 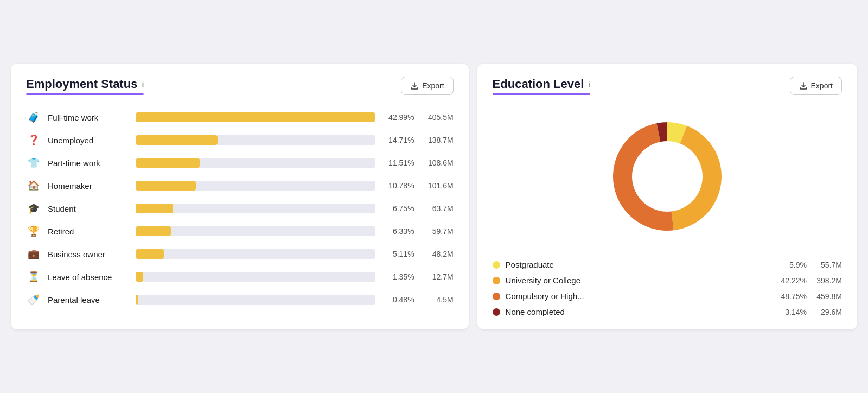 What do you see at coordinates (34, 300) in the screenshot?
I see `status-icon-8: 🍼` at bounding box center [34, 300].